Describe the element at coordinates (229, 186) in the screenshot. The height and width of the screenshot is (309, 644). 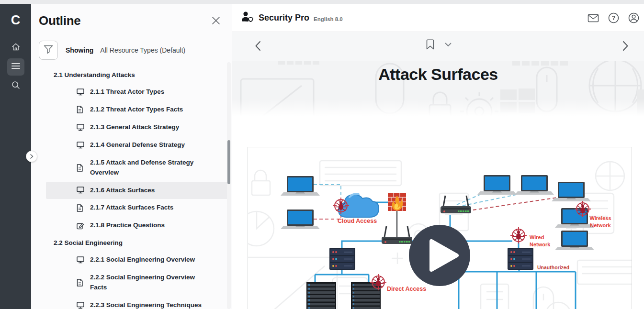
I see `outline-scrollbar-track` at that location.